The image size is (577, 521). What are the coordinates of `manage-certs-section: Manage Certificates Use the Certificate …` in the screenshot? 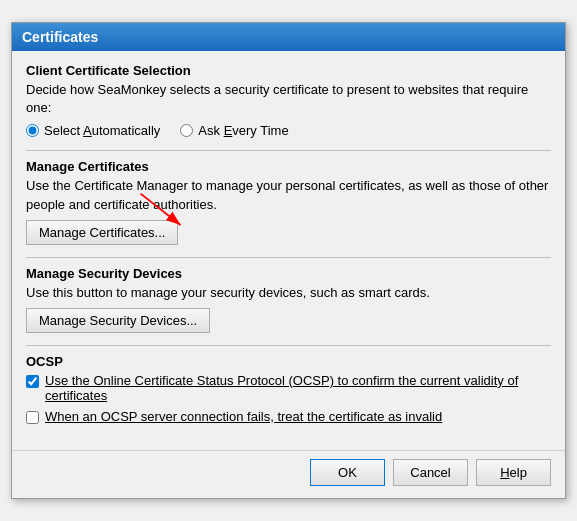 It's located at (288, 202).